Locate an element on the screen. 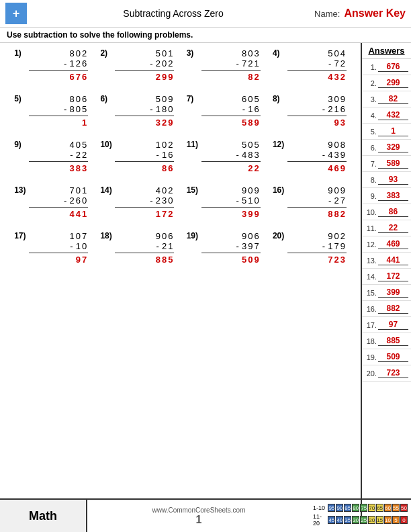 This screenshot has height=532, width=411. answer-item: 5. 1 is located at coordinates (387, 132).